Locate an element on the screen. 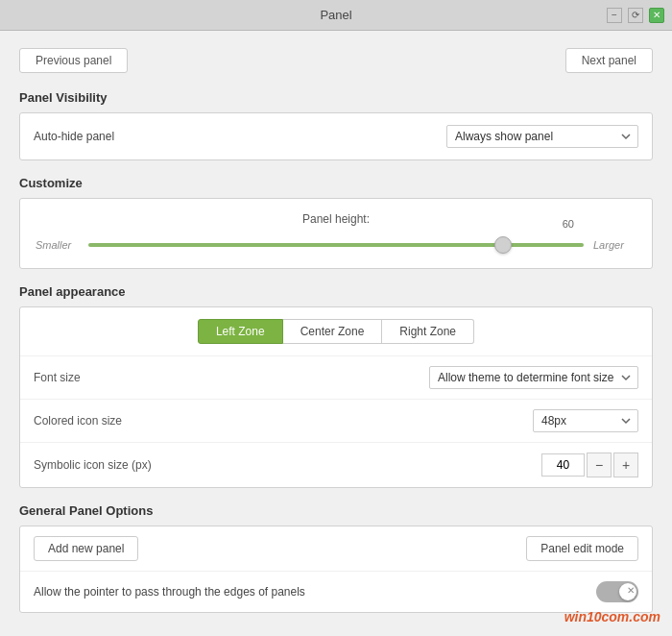 Image resolution: width=672 pixels, height=636 pixels. larger-label: Larger is located at coordinates (614, 245).